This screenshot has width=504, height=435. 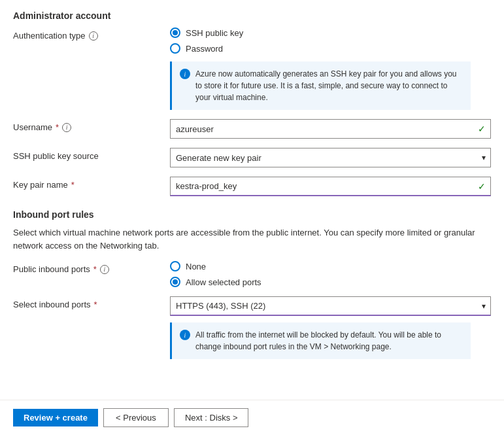 What do you see at coordinates (331, 158) in the screenshot?
I see `ssh-source-select-wrapper: Generate new key pair ▾` at bounding box center [331, 158].